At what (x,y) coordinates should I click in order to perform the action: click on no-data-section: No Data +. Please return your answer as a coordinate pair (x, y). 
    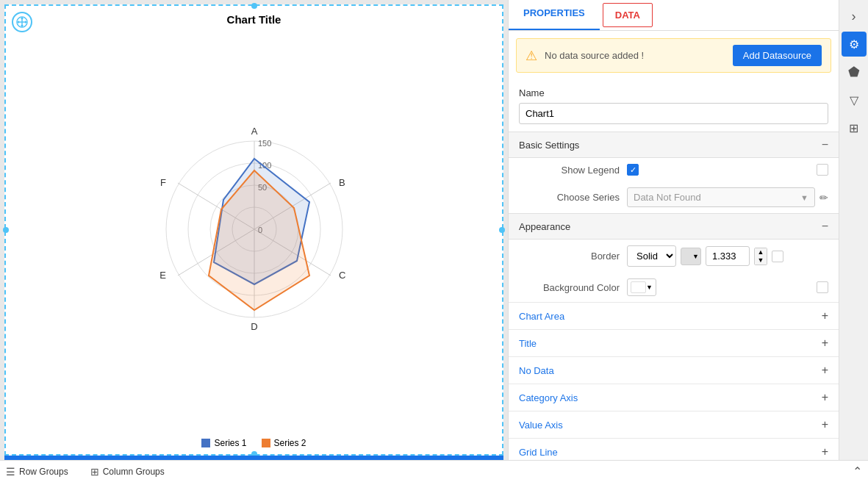
    Looking at the image, I should click on (673, 370).